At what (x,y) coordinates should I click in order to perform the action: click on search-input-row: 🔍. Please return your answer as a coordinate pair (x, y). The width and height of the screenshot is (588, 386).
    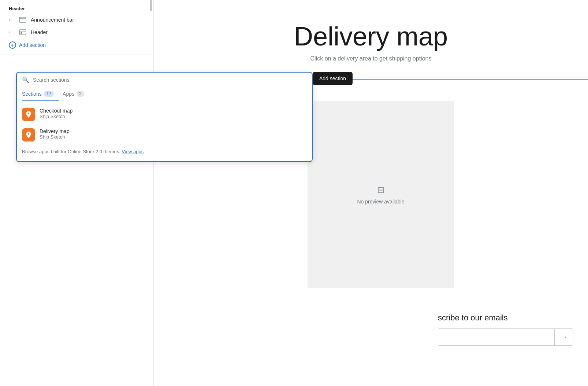
    Looking at the image, I should click on (164, 80).